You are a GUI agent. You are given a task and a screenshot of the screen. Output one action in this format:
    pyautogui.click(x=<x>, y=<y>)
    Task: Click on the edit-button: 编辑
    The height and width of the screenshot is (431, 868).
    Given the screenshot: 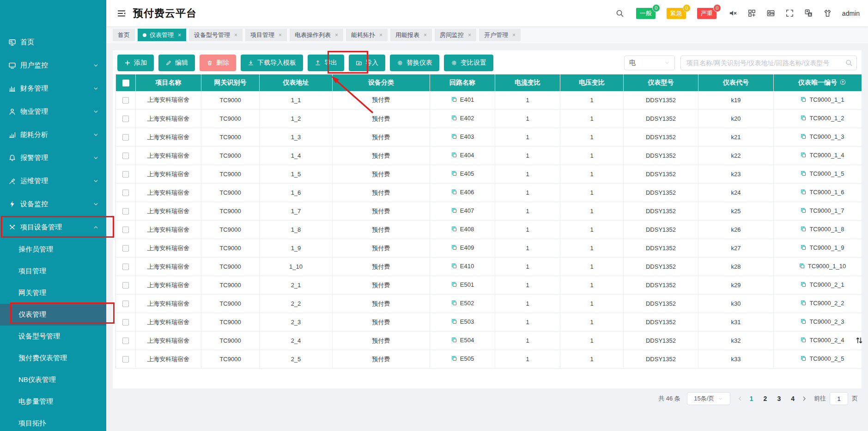 What is the action you would take?
    pyautogui.click(x=176, y=63)
    